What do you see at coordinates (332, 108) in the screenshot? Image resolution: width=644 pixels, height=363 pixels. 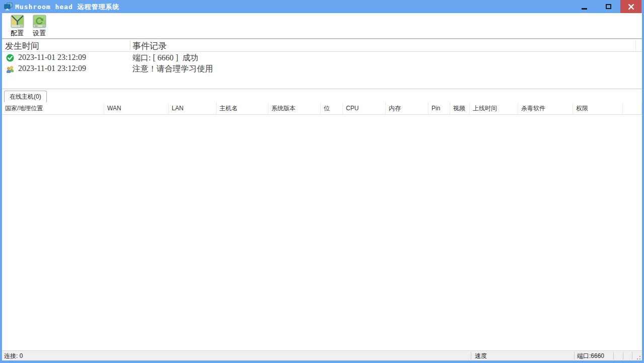 I see `host-column-header-6: 位` at bounding box center [332, 108].